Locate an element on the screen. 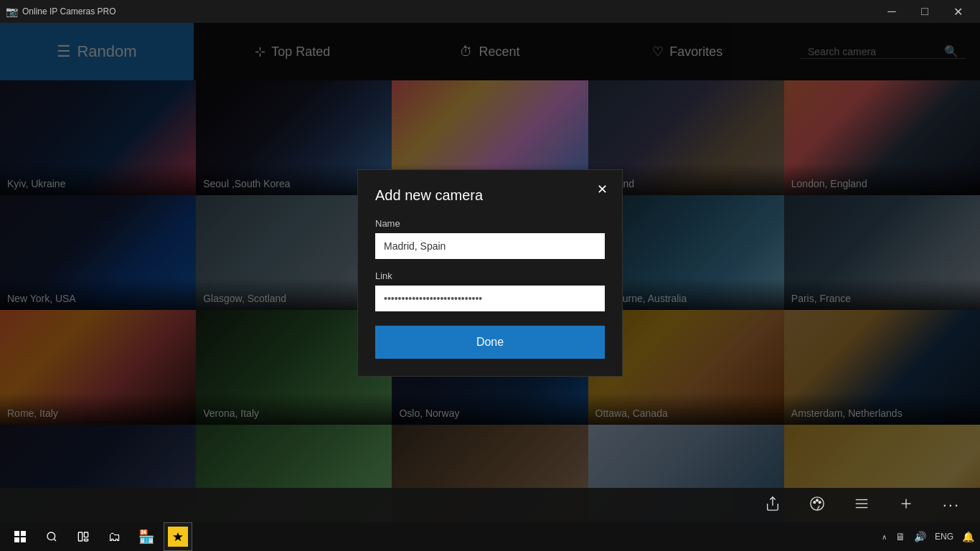 This screenshot has height=551, width=980. link-input is located at coordinates (490, 298).